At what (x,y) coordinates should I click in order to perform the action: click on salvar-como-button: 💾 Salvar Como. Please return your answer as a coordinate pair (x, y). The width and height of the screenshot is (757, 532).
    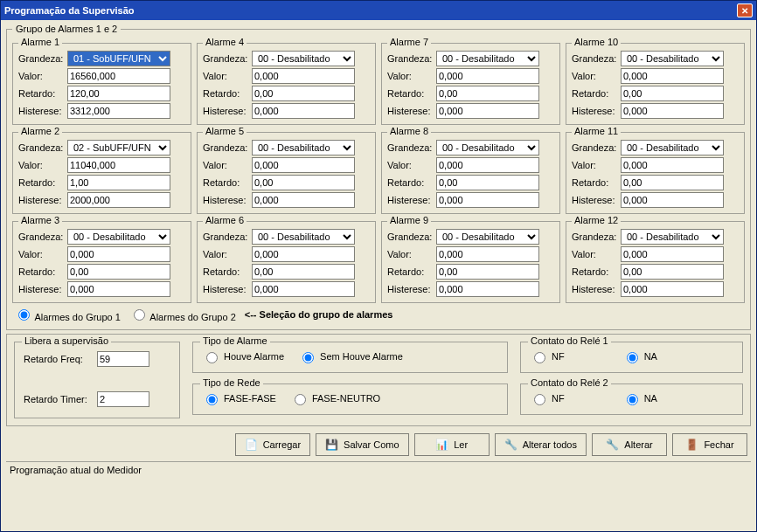
    Looking at the image, I should click on (362, 445).